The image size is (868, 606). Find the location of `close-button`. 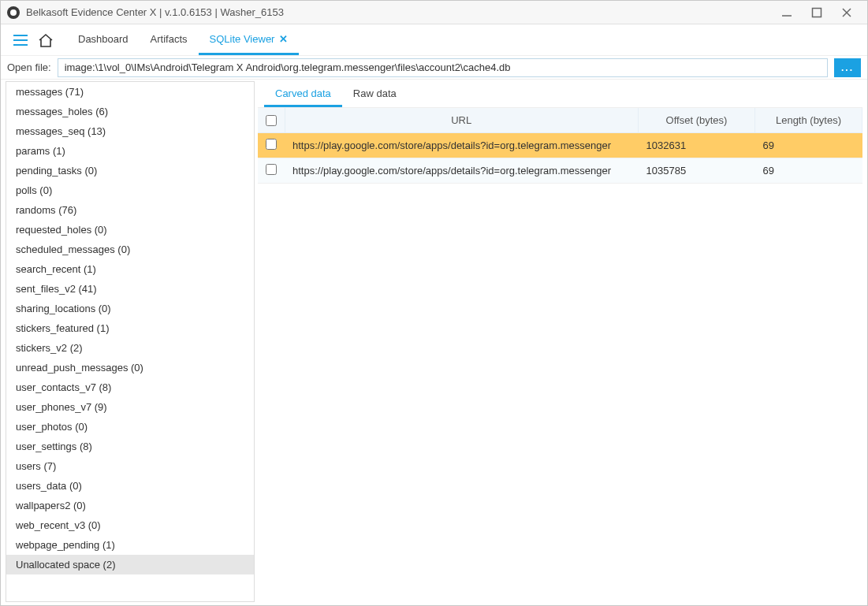

close-button is located at coordinates (847, 13).